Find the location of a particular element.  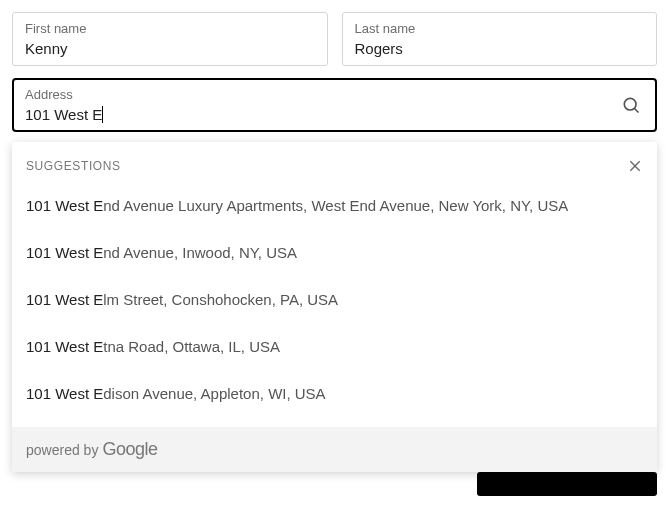

last-name-label: Last name is located at coordinates (500, 28).